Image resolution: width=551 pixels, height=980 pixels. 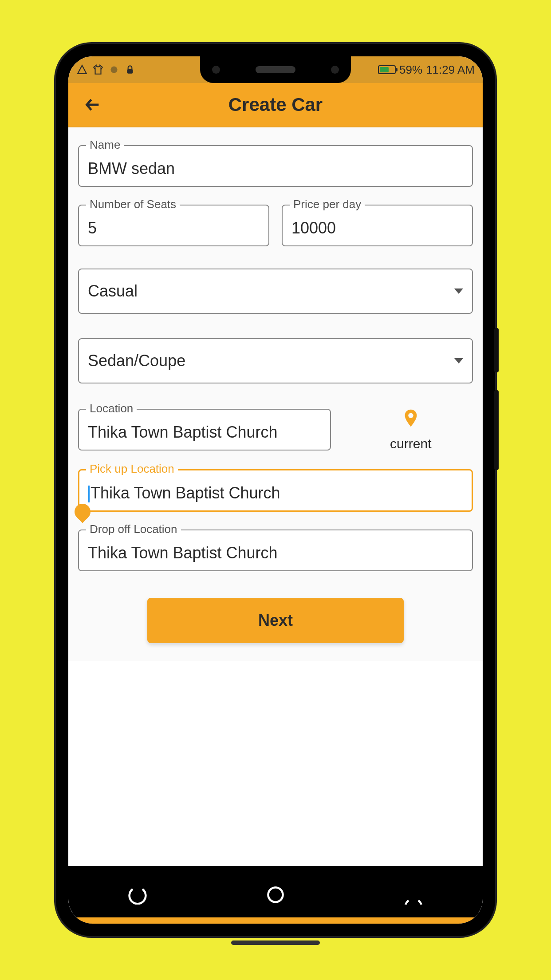 What do you see at coordinates (276, 921) in the screenshot?
I see `nav-accent` at bounding box center [276, 921].